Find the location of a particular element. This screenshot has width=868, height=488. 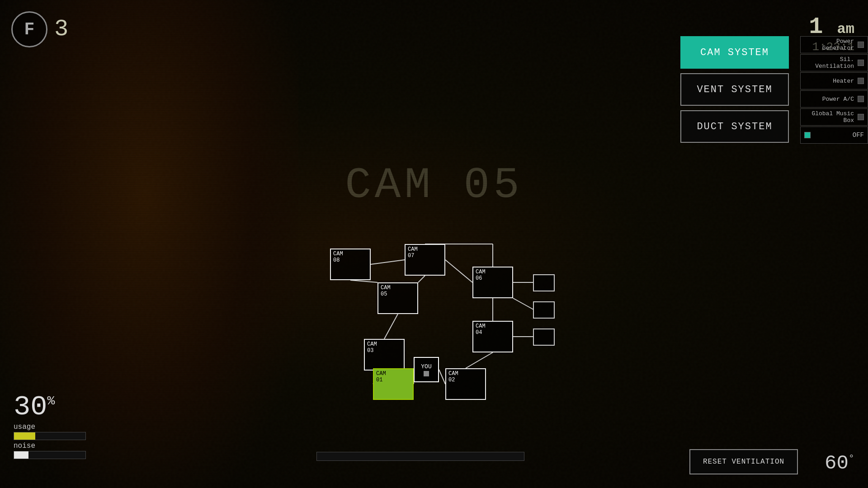

cam-node-cam06: CAM 06 is located at coordinates (493, 282).